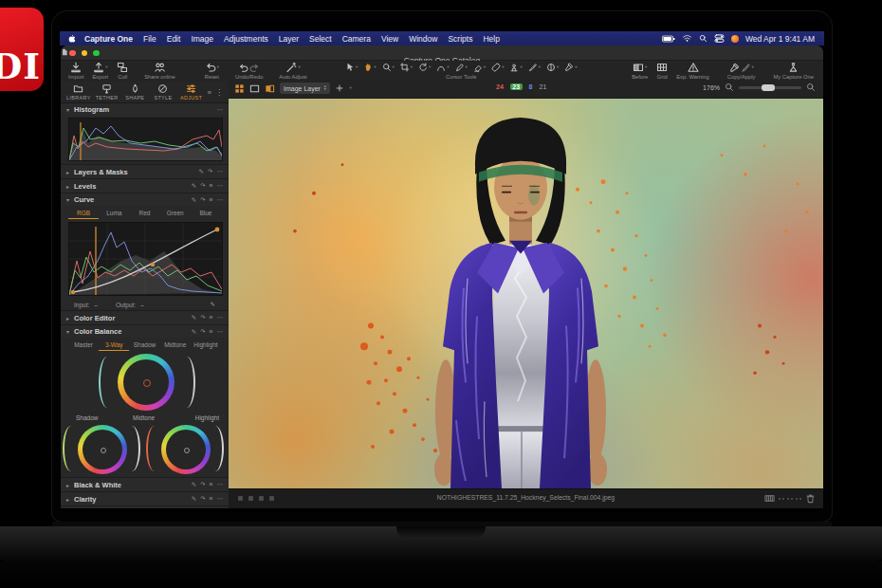 This screenshot has height=588, width=882. What do you see at coordinates (704, 38) in the screenshot?
I see `spotlight-search-icon` at bounding box center [704, 38].